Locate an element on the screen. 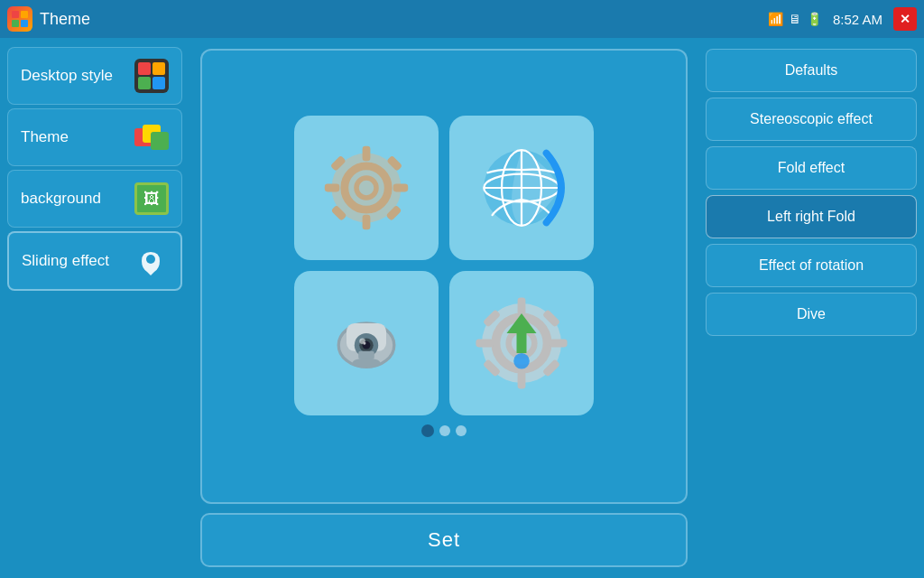 This screenshot has height=578, width=924. effect-btn-left-right-fold: Left right Fold is located at coordinates (811, 217).